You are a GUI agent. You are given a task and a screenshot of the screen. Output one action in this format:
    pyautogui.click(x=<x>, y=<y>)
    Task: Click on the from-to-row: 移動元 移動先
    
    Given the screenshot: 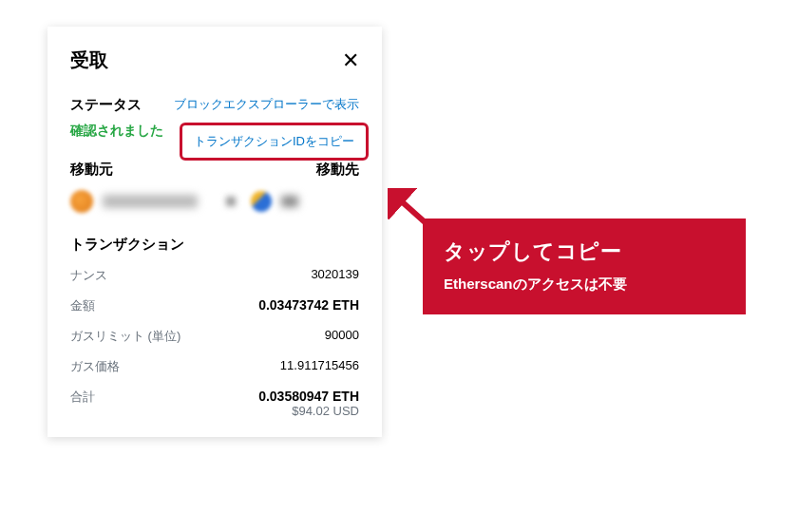 What is the action you would take?
    pyautogui.click(x=215, y=169)
    